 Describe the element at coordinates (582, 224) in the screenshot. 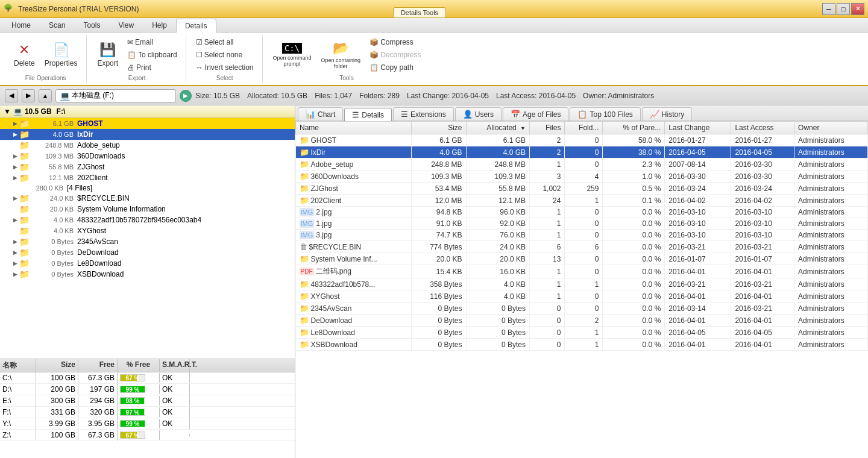

I see `table-row: IMG1.jpg 91.0 KB 92.0 KB 1 0 0.0 % 2016-…` at that location.